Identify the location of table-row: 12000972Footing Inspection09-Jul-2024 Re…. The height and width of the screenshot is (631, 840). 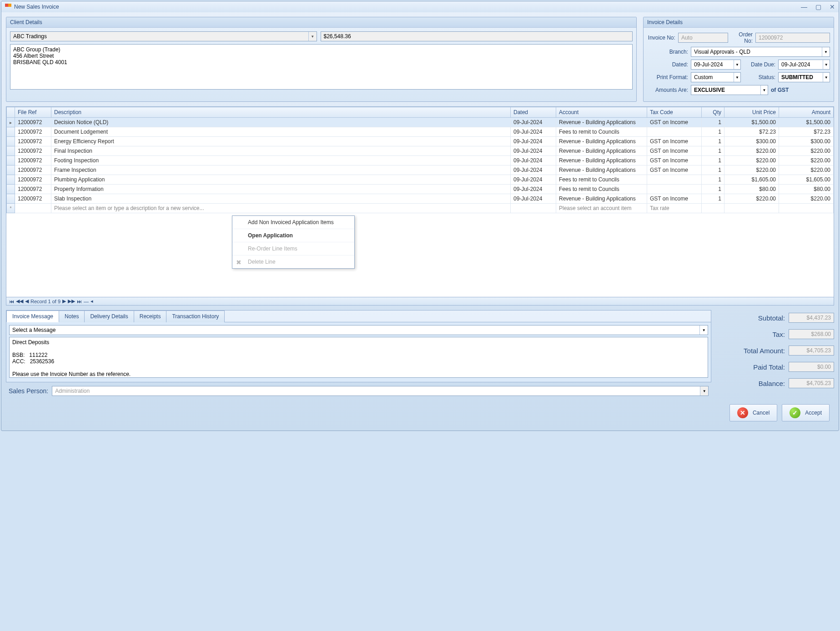
(420, 161).